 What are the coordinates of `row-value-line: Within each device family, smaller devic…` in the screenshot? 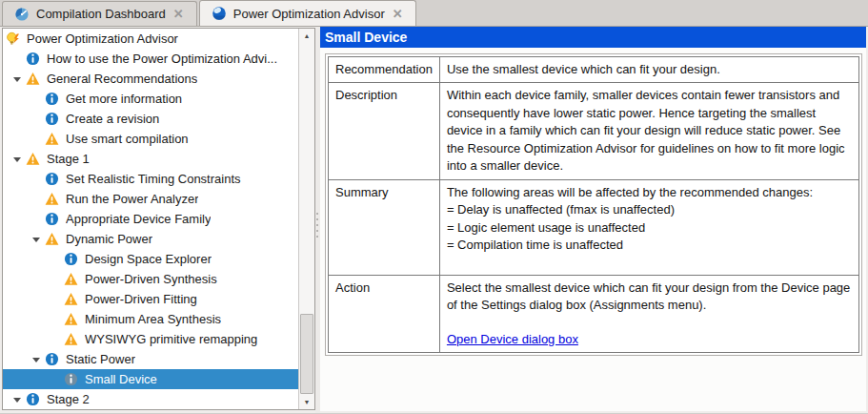 It's located at (650, 131).